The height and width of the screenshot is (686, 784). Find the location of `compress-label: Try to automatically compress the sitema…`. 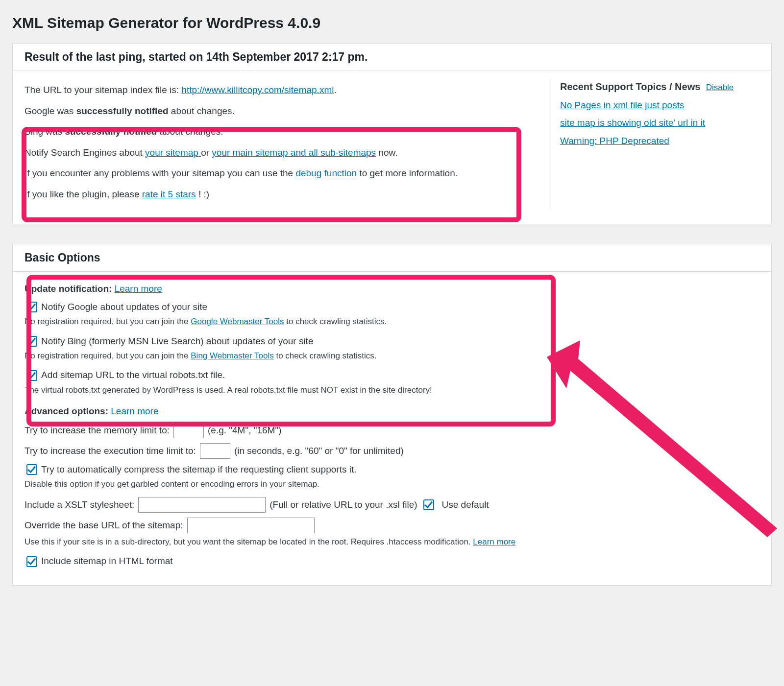

compress-label: Try to automatically compress the sitema… is located at coordinates (199, 470).